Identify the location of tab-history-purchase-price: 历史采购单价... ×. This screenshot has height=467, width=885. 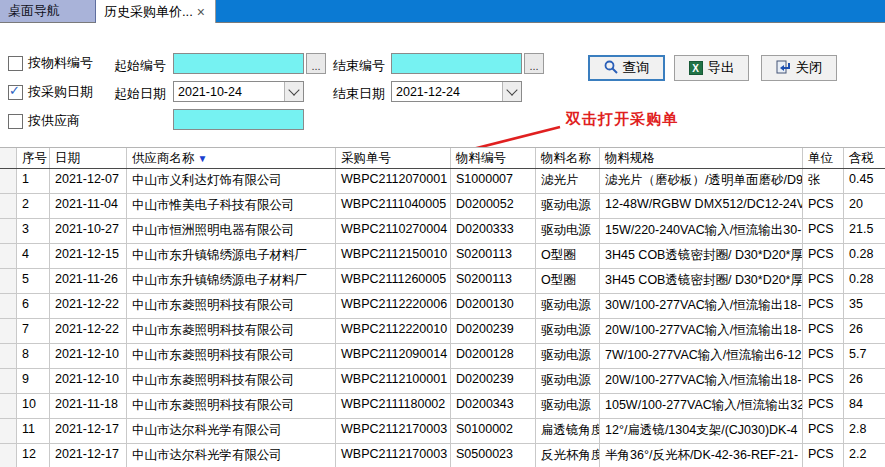
(156, 12).